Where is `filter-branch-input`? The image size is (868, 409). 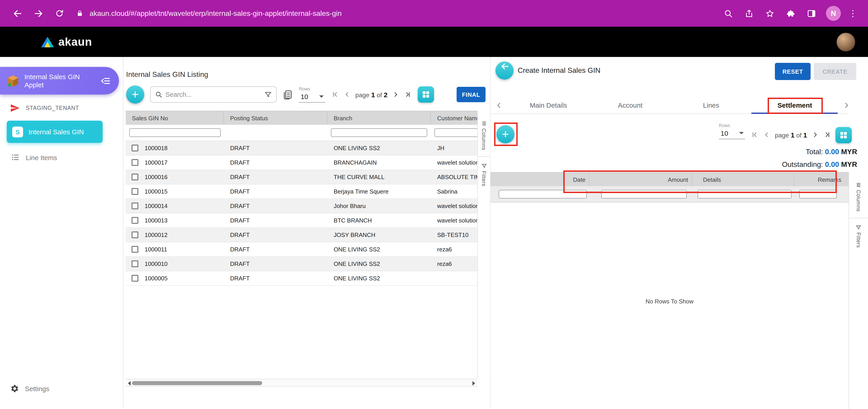 filter-branch-input is located at coordinates (379, 133).